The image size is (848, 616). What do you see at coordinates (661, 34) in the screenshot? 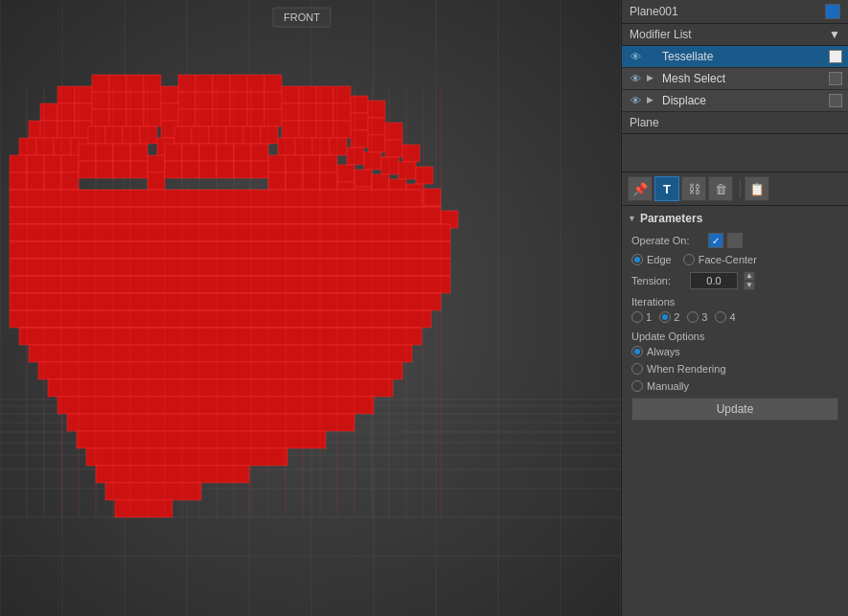
I see `modifier-list-label: Modifier List` at bounding box center [661, 34].